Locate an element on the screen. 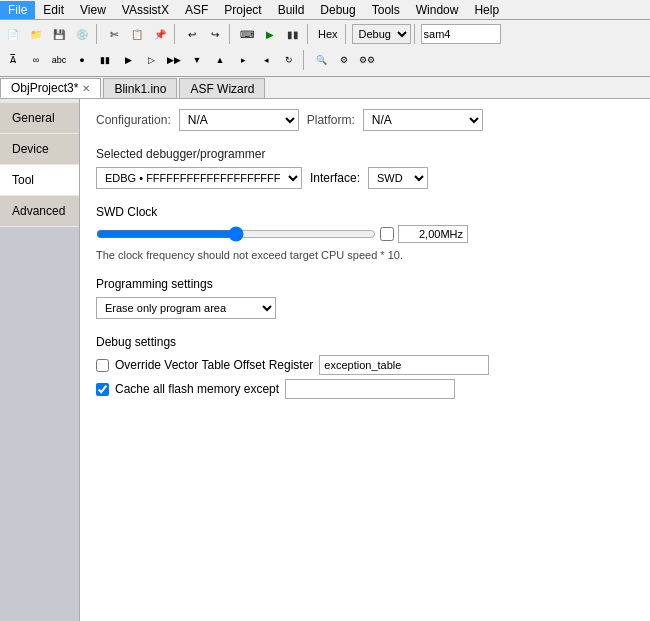  swd-clock-slider is located at coordinates (236, 234).